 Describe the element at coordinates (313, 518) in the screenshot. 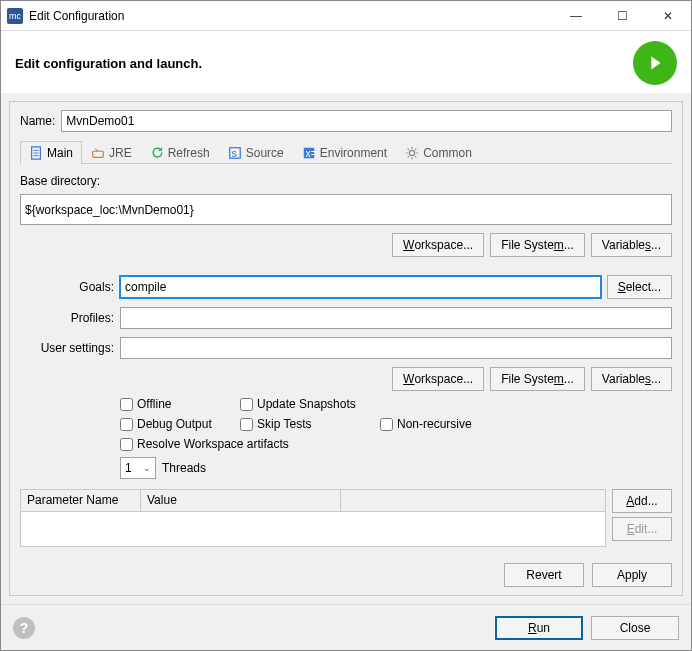

I see `parameters-table: Parameter Name Value` at that location.